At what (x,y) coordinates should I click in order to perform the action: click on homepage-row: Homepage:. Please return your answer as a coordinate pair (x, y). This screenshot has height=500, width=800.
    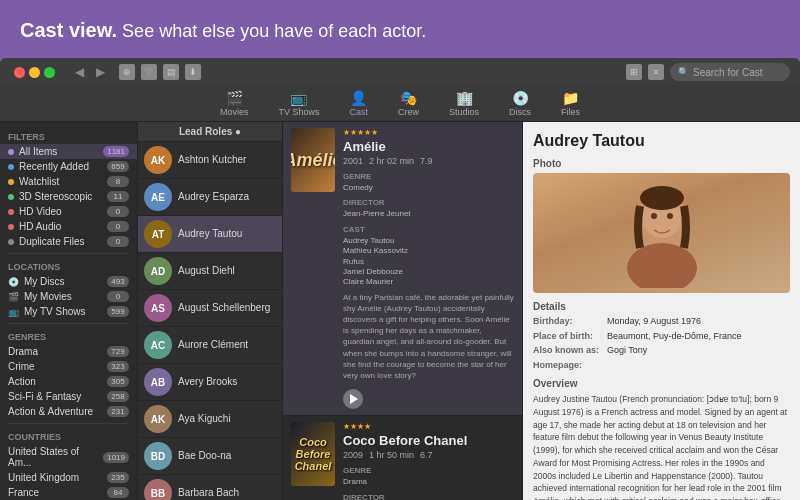
    Looking at the image, I should click on (662, 365).